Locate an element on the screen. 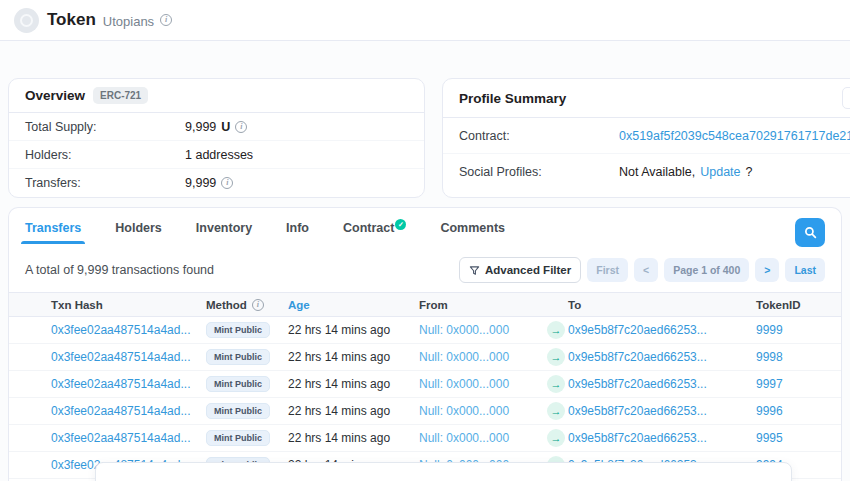  token-id-link: 9997 is located at coordinates (790, 384).